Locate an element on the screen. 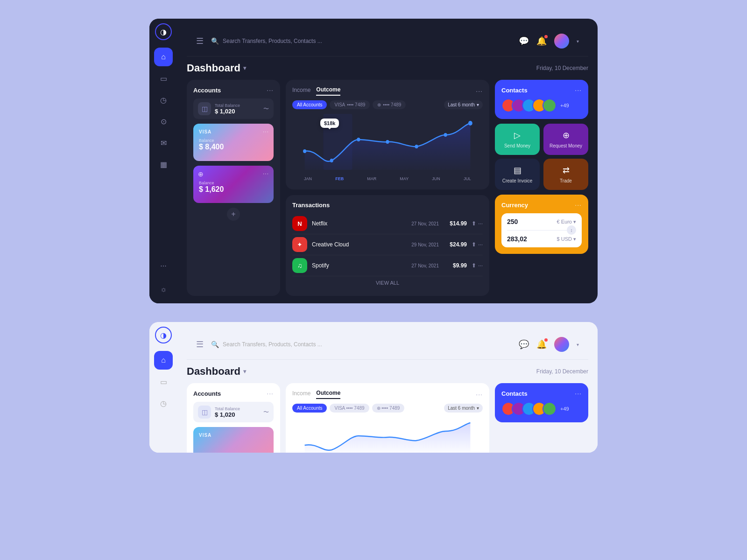 This screenshot has height=560, width=747. mastercard-card: ⊕ ··· Balance $ 1,620 is located at coordinates (233, 184).